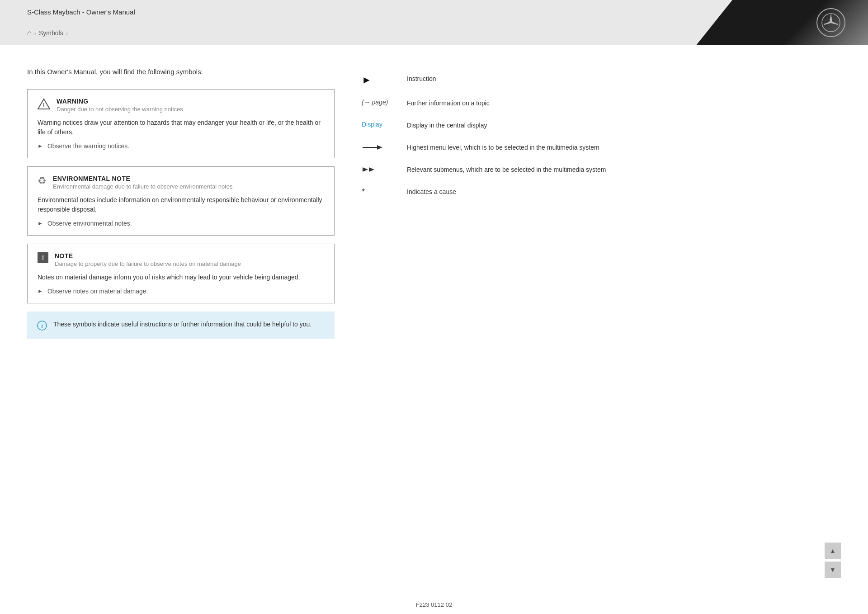 Image resolution: width=868 pixels, height=614 pixels. What do you see at coordinates (44, 104) in the screenshot?
I see `warning-icon: !` at bounding box center [44, 104].